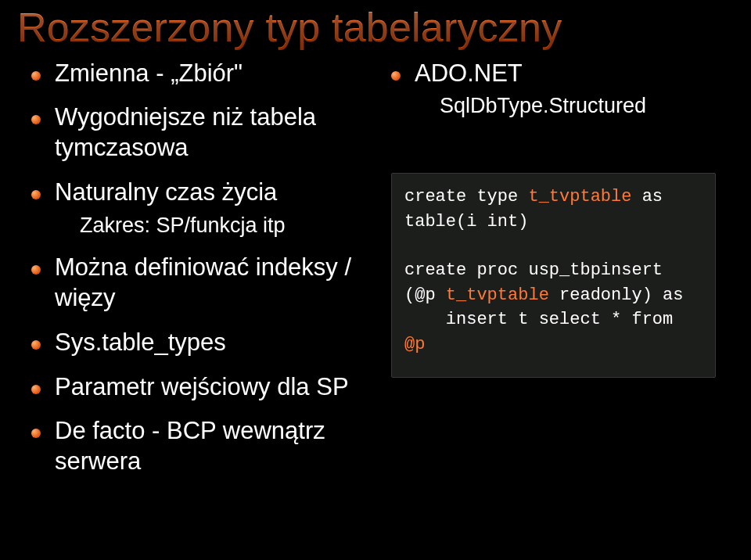  I want to click on code-tok: (@p, so click(426, 296).